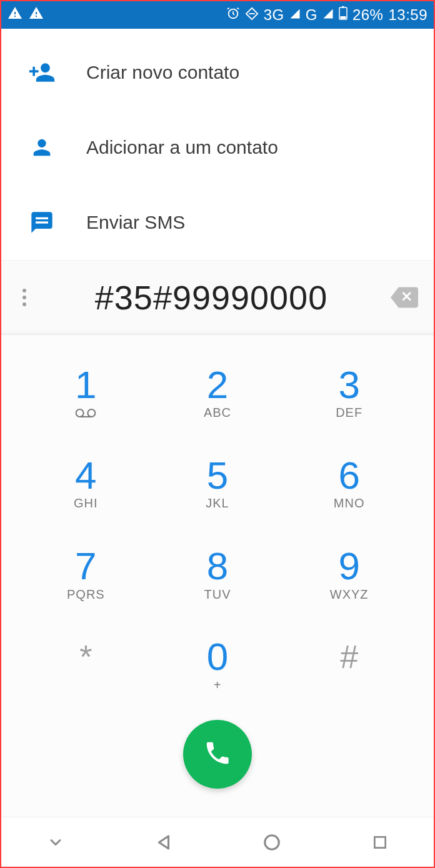  I want to click on key-star: *, so click(86, 665).